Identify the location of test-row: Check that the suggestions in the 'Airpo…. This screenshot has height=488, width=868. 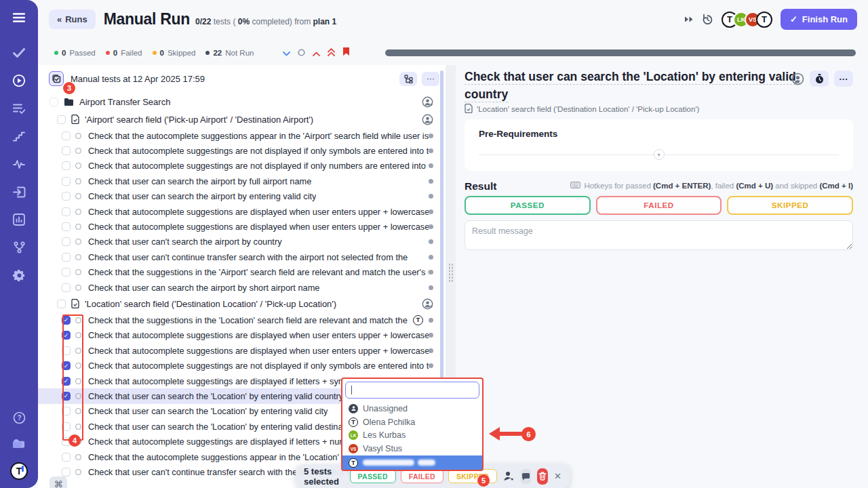
(237, 272).